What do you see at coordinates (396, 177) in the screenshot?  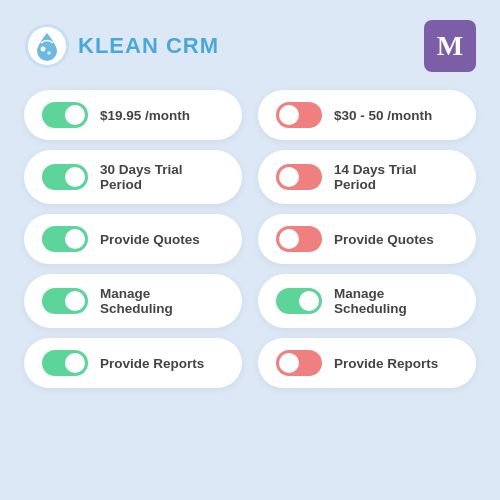 I see `card-label: 14 Days Trial Period` at bounding box center [396, 177].